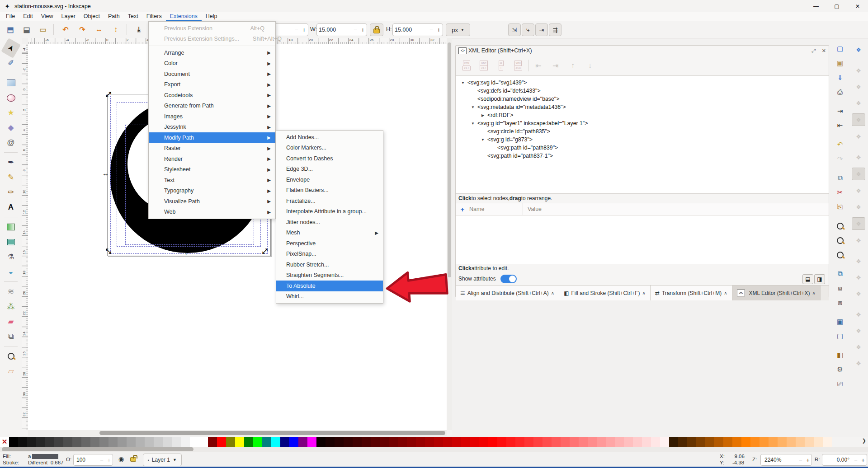 Image resolution: width=868 pixels, height=468 pixels. What do you see at coordinates (330, 254) in the screenshot?
I see `submenu-item-pixelsnap-: PixelSnap...` at bounding box center [330, 254].